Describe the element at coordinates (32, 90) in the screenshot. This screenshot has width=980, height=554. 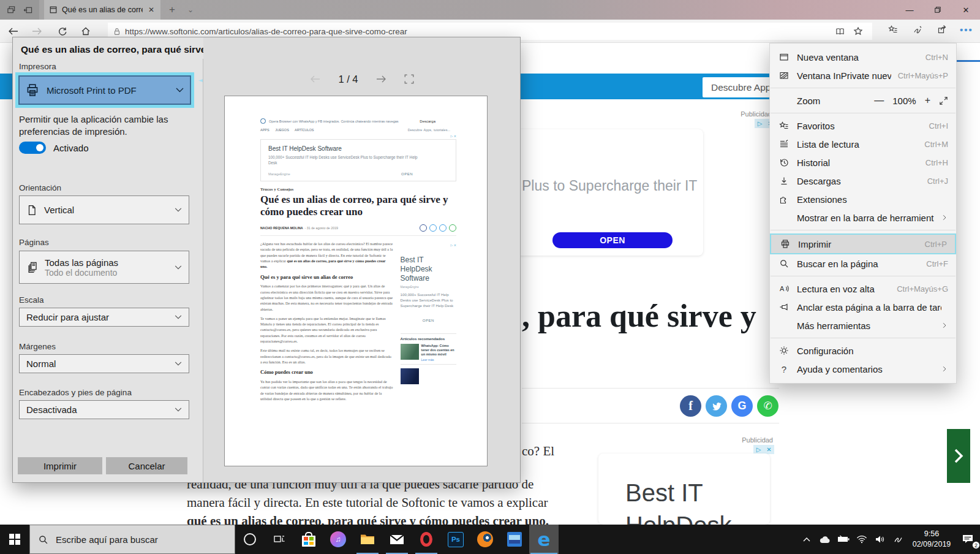
I see `printer-icon` at that location.